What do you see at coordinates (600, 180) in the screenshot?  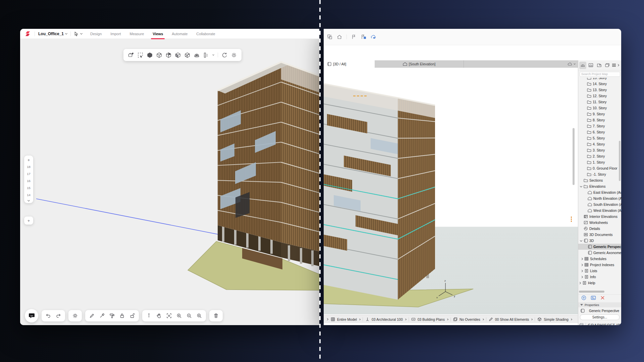 I see `tree-item-sections: Sections` at bounding box center [600, 180].